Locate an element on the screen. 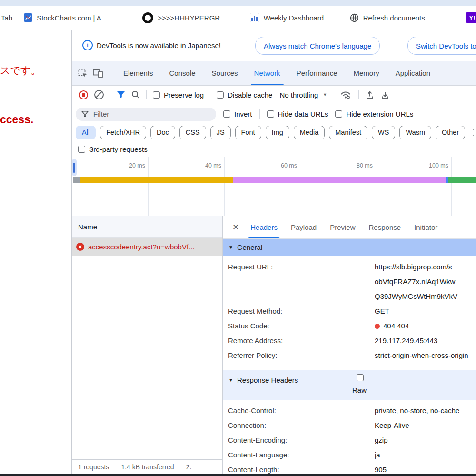  bookmark-hypergr: >>>>HHHYPERGR... is located at coordinates (184, 18).